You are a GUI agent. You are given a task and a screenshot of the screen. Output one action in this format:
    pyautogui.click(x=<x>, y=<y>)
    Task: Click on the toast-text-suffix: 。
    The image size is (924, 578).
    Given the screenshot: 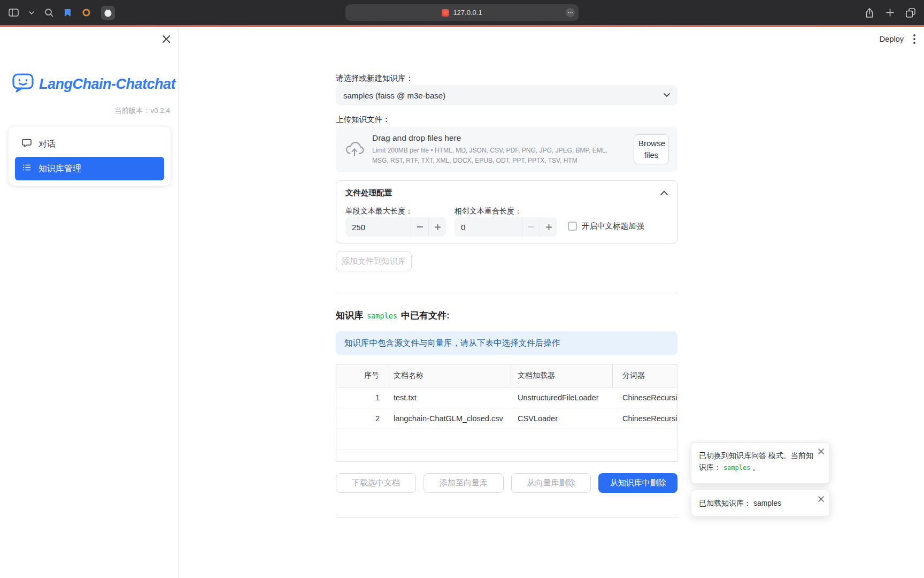 What is the action you would take?
    pyautogui.click(x=756, y=467)
    